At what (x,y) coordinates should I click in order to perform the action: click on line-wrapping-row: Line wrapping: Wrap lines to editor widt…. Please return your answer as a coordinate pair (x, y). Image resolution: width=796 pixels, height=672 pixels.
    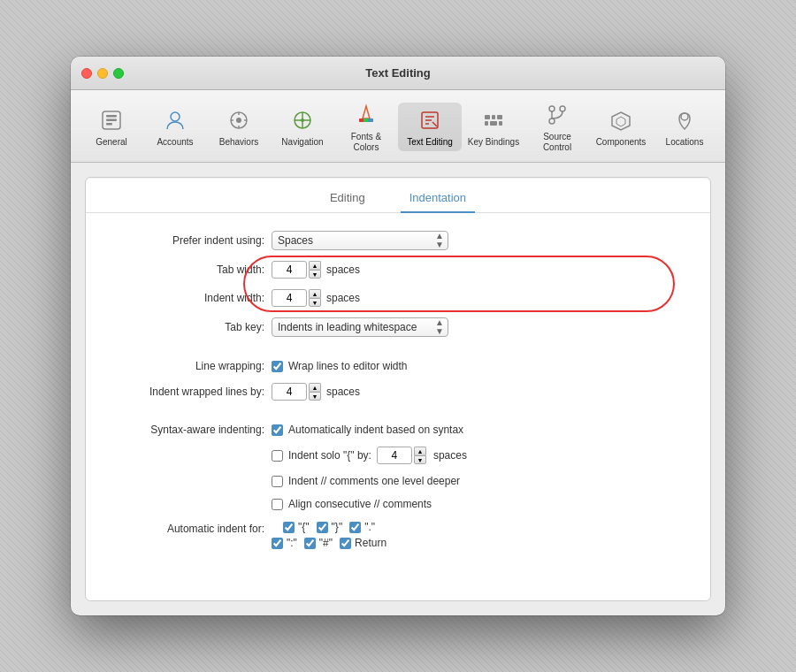
    Looking at the image, I should click on (398, 366).